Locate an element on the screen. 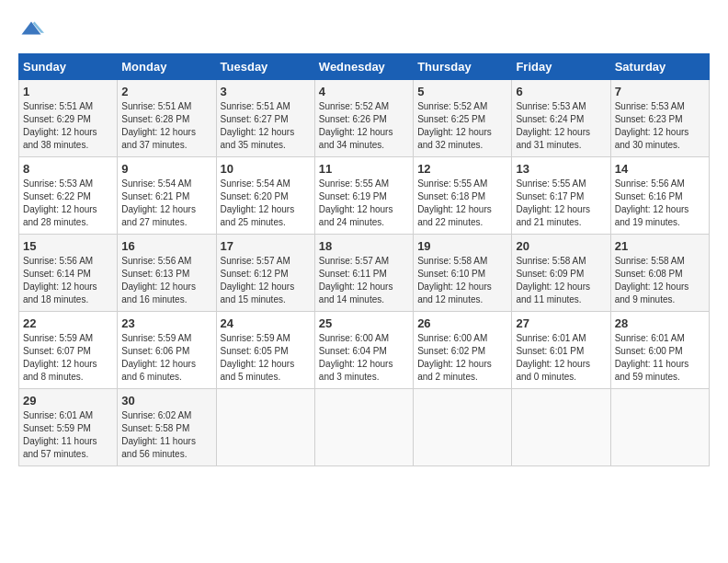 The image size is (728, 563). header-monday: Monday is located at coordinates (167, 67).